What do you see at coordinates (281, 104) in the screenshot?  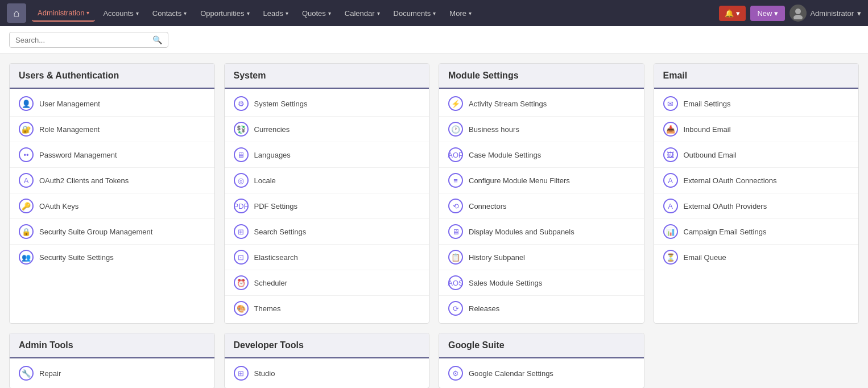 I see `item-label: System Settings` at bounding box center [281, 104].